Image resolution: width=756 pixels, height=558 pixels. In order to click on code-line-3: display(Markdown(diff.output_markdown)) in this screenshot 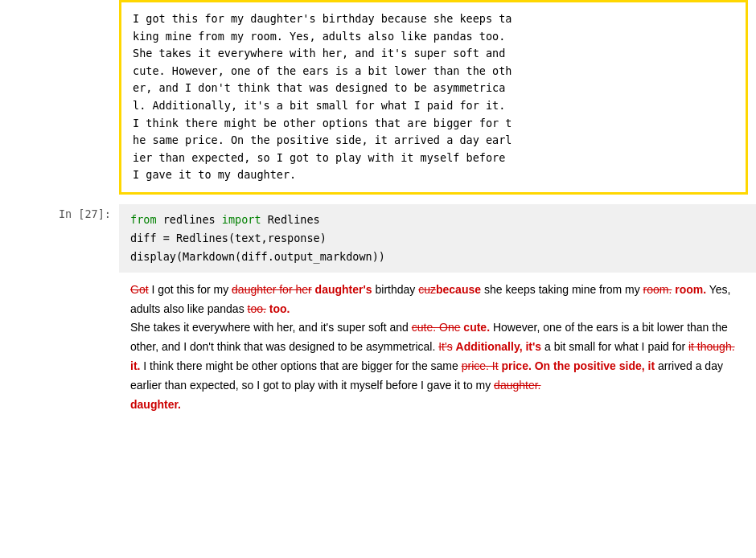, I will do `click(438, 257)`.